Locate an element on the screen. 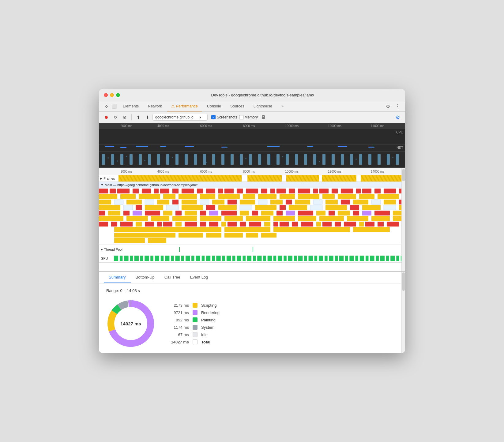  maximize-button is located at coordinates (118, 95).